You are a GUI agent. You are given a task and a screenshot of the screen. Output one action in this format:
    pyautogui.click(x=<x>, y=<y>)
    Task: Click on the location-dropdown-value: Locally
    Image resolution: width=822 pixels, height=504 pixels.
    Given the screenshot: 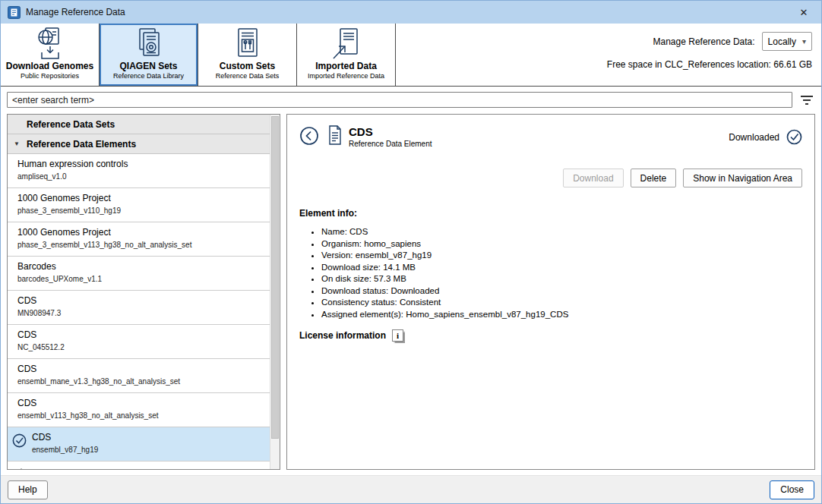 What is the action you would take?
    pyautogui.click(x=782, y=42)
    